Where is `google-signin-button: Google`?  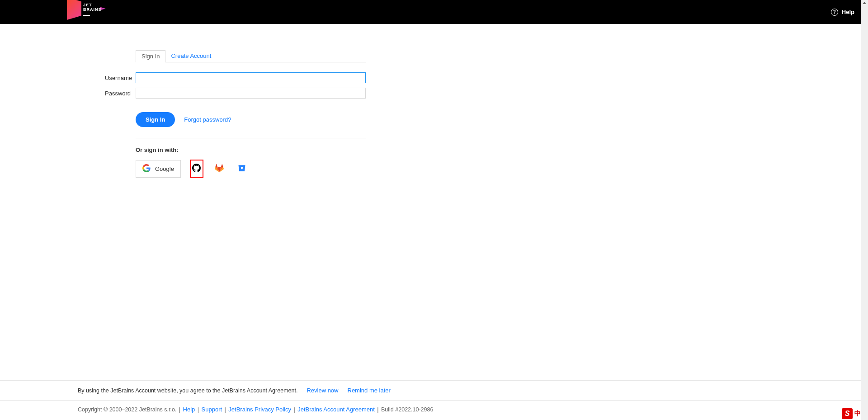
google-signin-button: Google is located at coordinates (158, 169).